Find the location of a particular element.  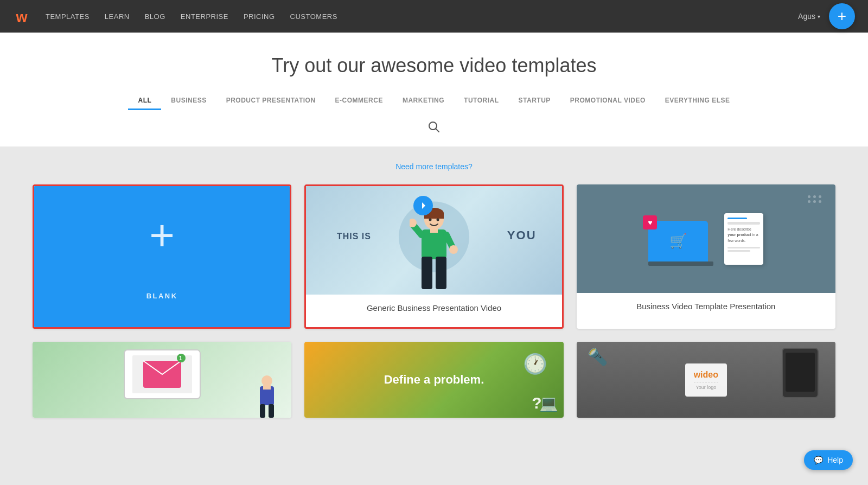

template-card-define-problem: Define a problem. 🕐 💻 ? is located at coordinates (434, 380).